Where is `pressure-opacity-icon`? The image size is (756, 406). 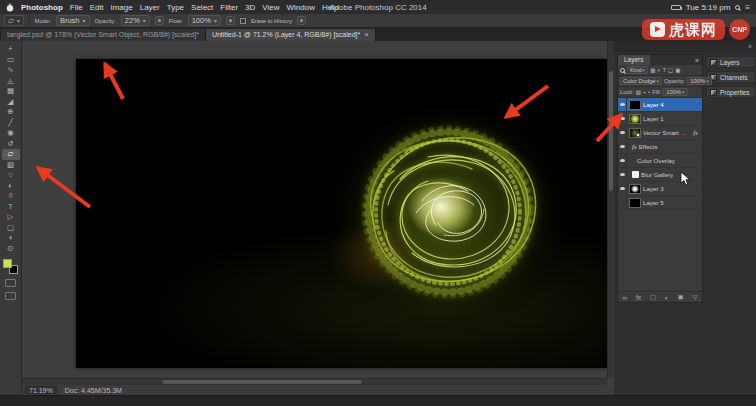 pressure-opacity-icon is located at coordinates (160, 20).